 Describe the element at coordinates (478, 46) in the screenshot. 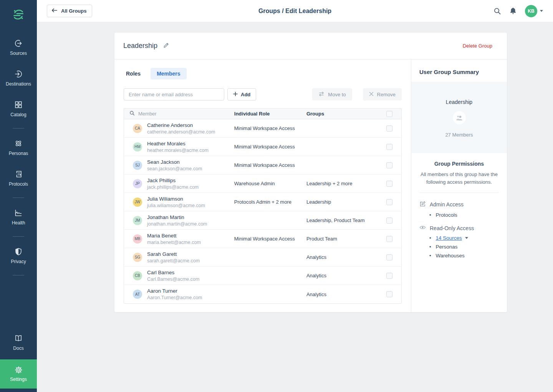

I see `delete-group-button: Delete Group` at that location.